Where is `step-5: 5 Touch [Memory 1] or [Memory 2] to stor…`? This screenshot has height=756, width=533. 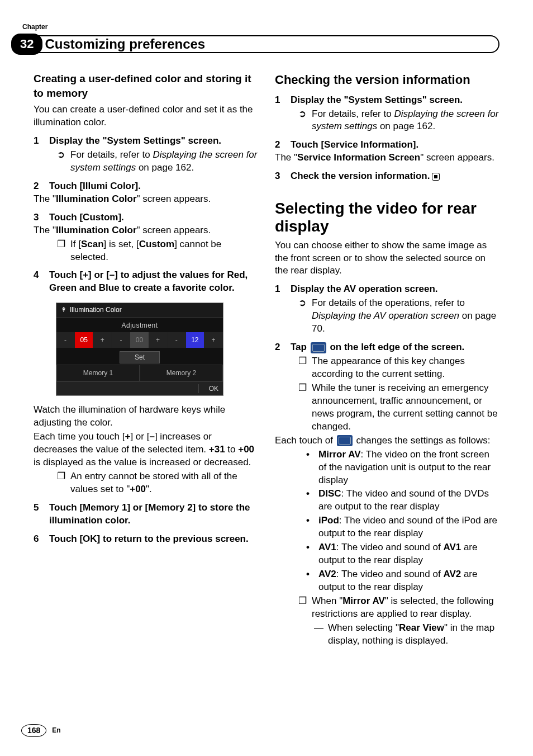
step-5: 5 Touch [Memory 1] or [Memory 2] to stor… is located at coordinates (146, 514).